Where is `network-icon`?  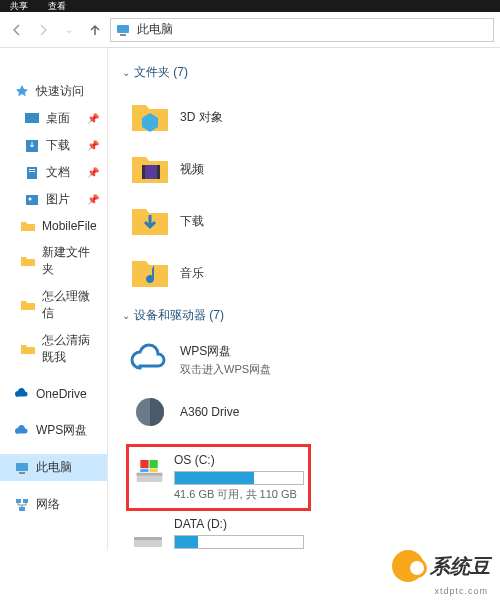 network-icon is located at coordinates (22, 505).